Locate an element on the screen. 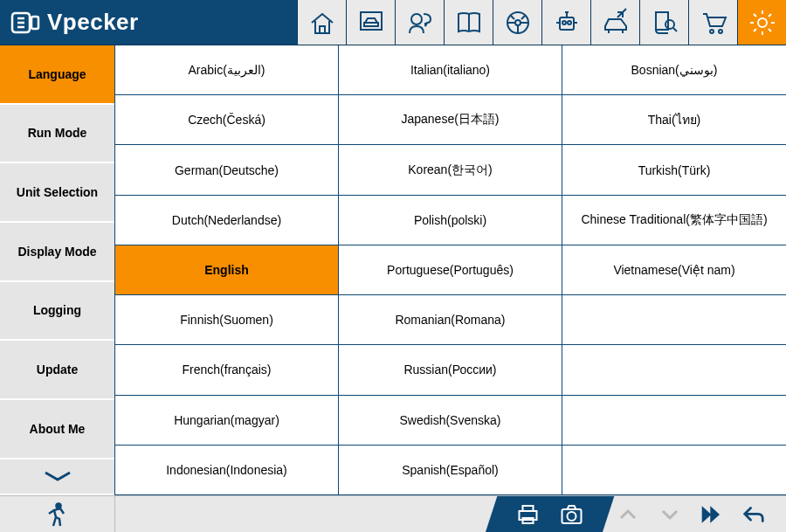  sidebar-item-logging: Logging is located at coordinates (58, 312).